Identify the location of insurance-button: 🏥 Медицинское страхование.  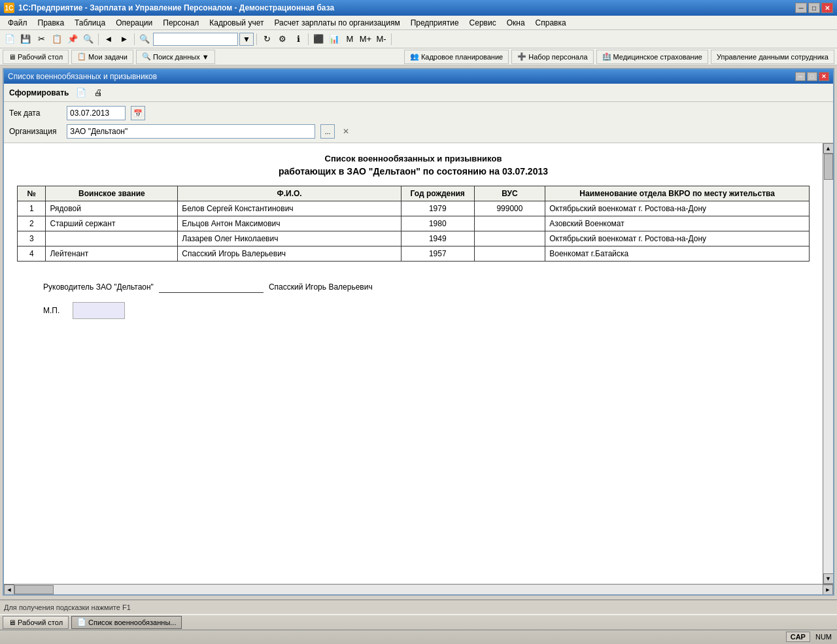
(653, 57).